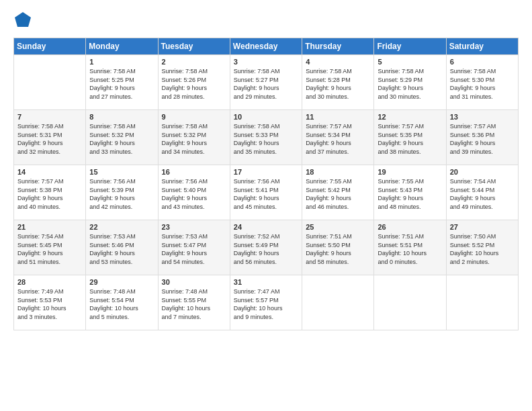 This screenshot has width=532, height=411. I want to click on day-number: 4, so click(338, 62).